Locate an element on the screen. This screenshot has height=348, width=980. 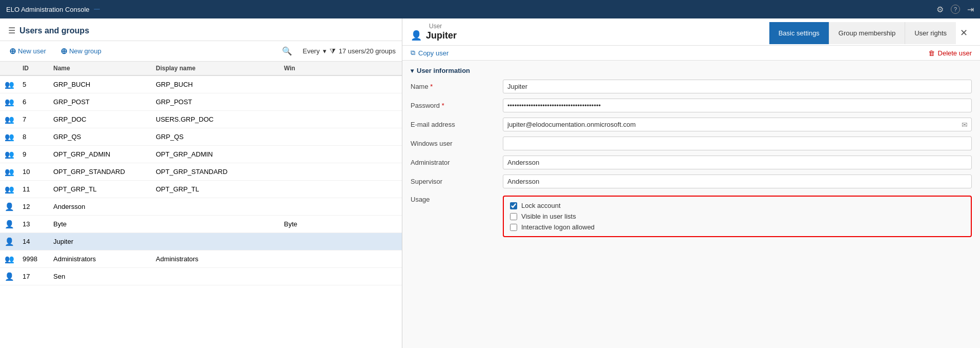
copy-icon: ⧉ is located at coordinates (413, 53).